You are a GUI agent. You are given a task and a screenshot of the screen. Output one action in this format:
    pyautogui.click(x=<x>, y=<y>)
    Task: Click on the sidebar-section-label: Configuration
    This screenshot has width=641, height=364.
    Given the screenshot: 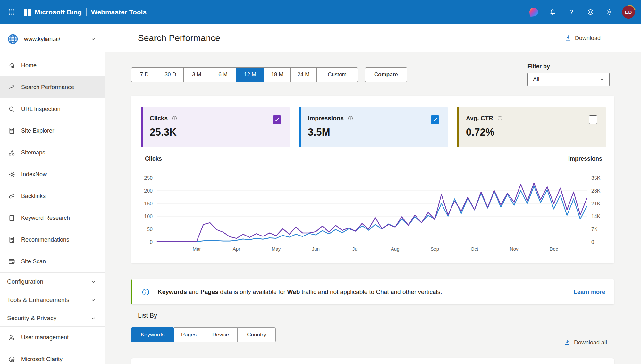 What is the action you would take?
    pyautogui.click(x=25, y=282)
    